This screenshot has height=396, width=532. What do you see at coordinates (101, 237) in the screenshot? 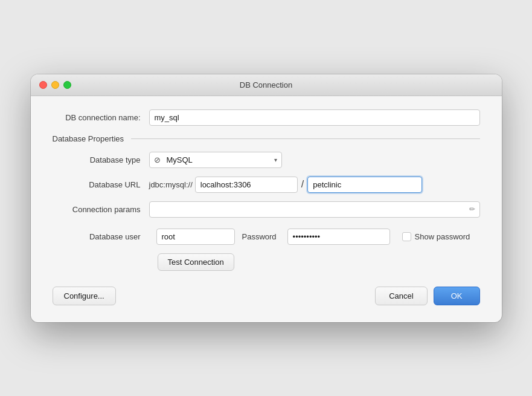
I see `database-user-label: Database user` at bounding box center [101, 237].